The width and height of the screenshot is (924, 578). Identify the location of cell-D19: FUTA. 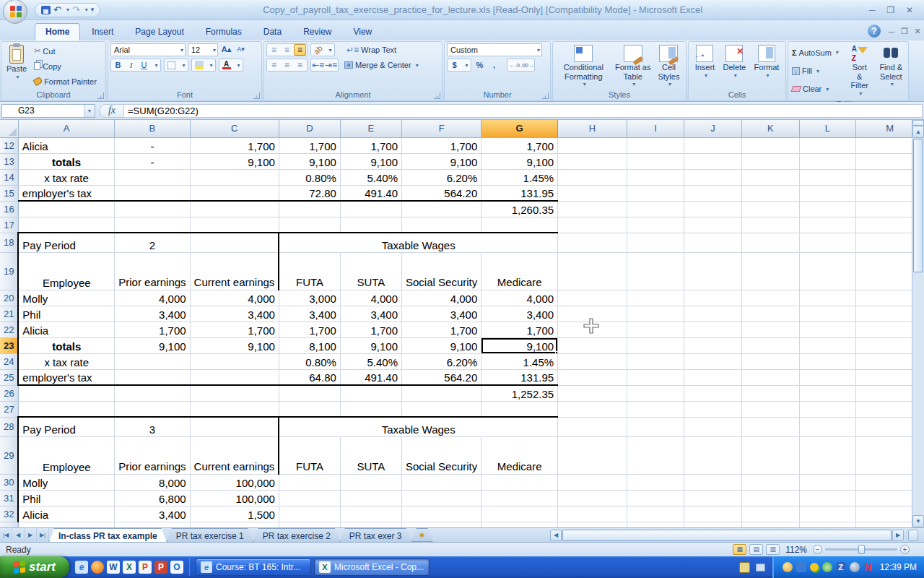
(309, 271).